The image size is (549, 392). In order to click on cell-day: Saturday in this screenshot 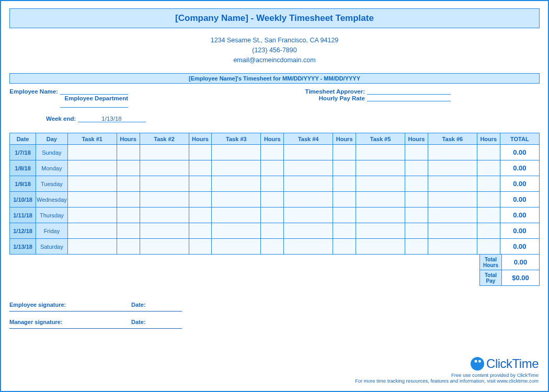, I will do `click(52, 247)`.